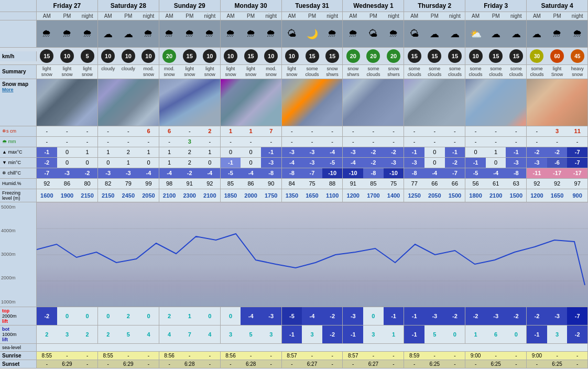  What do you see at coordinates (87, 142) in the screenshot?
I see `rain-1-night: -` at bounding box center [87, 142].